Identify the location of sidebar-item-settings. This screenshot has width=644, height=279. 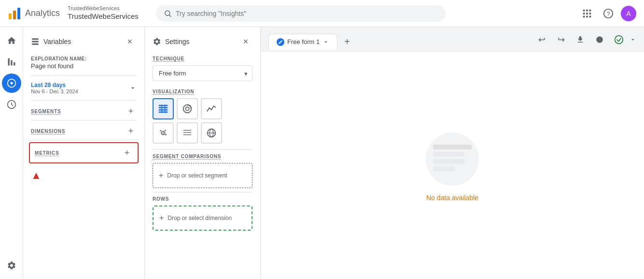
(12, 265).